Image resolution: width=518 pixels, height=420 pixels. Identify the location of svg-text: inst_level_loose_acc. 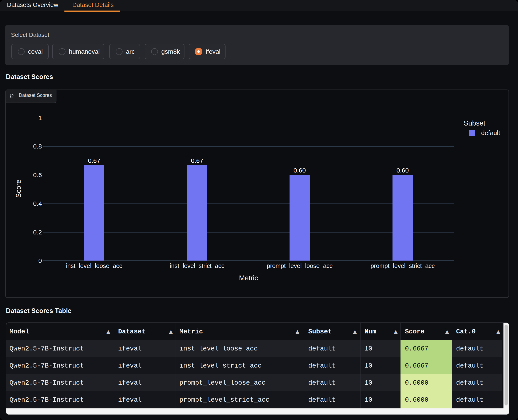
(94, 266).